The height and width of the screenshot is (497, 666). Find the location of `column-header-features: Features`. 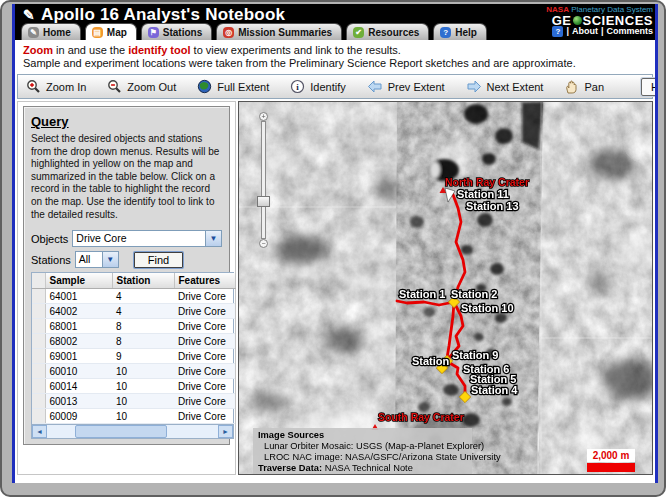

column-header-features: Features is located at coordinates (204, 281).